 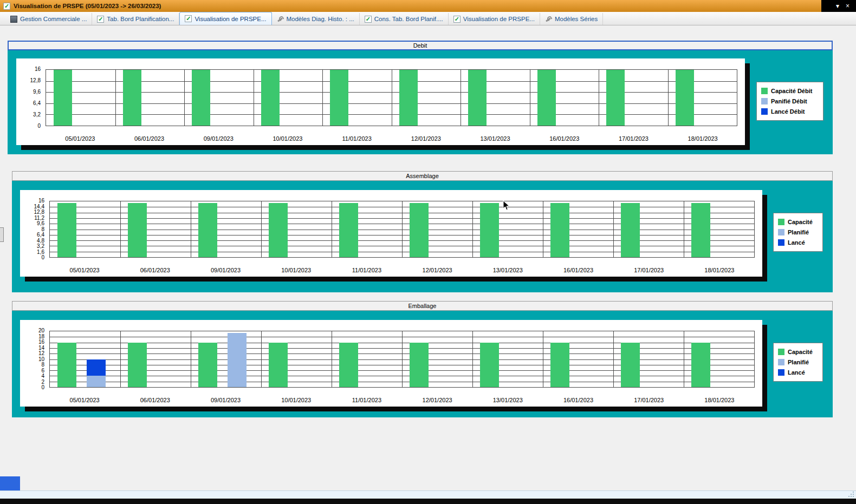 I want to click on tab-label: Modèles Diag. Histo. : ..., so click(x=321, y=19).